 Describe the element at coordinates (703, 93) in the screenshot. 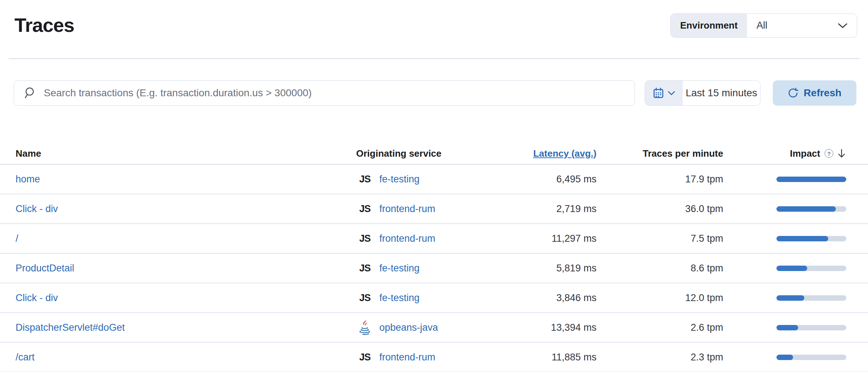

I see `time-range-picker: Last 15 minutes` at that location.